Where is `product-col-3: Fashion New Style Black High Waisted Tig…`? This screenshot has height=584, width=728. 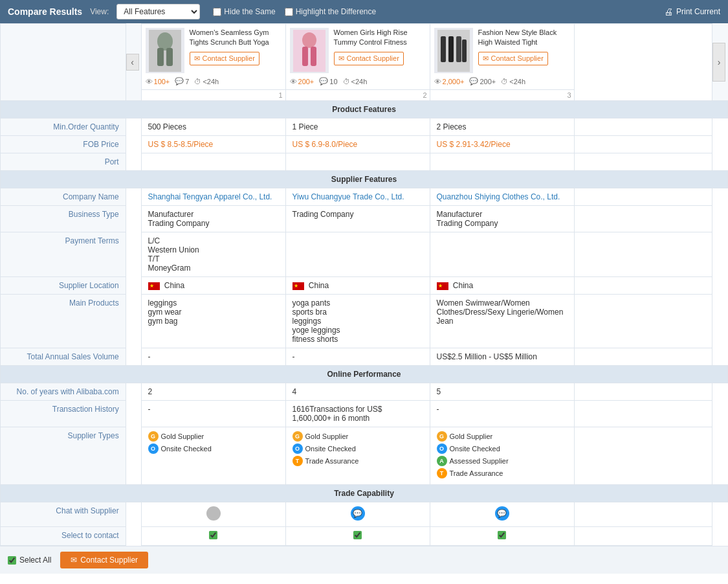 product-col-3: Fashion New Style Black High Waisted Tig… is located at coordinates (502, 62).